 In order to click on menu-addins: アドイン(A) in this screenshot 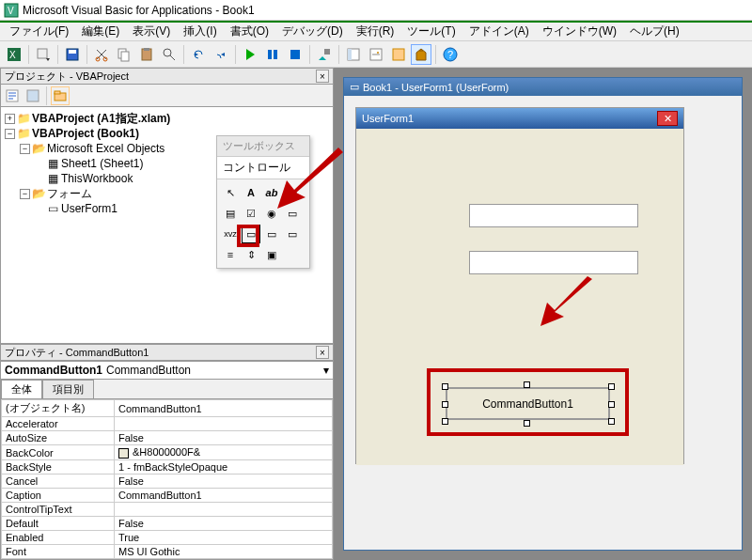, I will do `click(499, 32)`.